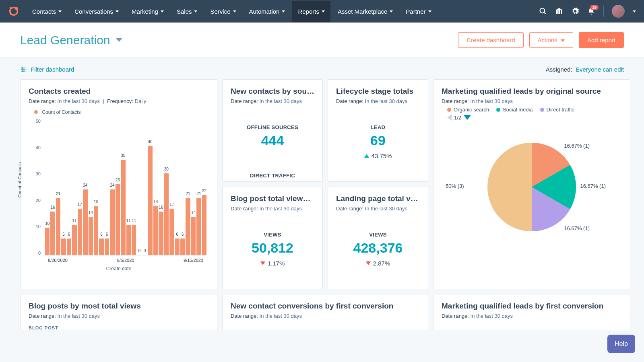 Image resolution: width=644 pixels, height=362 pixels. Describe the element at coordinates (559, 11) in the screenshot. I see `marketplace-icon` at that location.